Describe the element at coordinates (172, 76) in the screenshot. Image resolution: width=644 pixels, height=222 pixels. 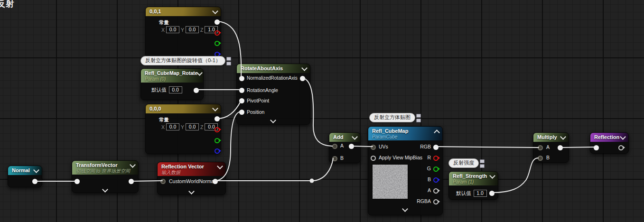
I see `node-header: Refl_CubeMap_Rotate Param (0)` at that location.